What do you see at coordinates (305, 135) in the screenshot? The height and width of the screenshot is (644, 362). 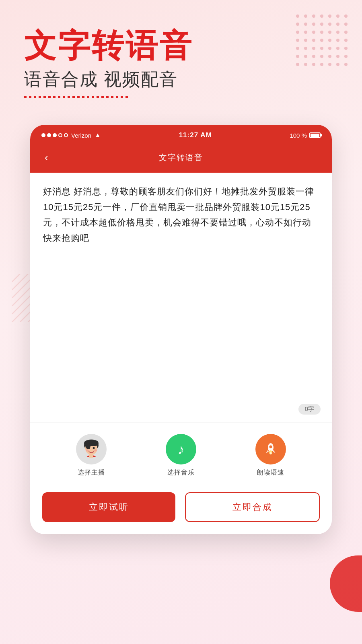 I see `status-right: 100 %` at bounding box center [305, 135].